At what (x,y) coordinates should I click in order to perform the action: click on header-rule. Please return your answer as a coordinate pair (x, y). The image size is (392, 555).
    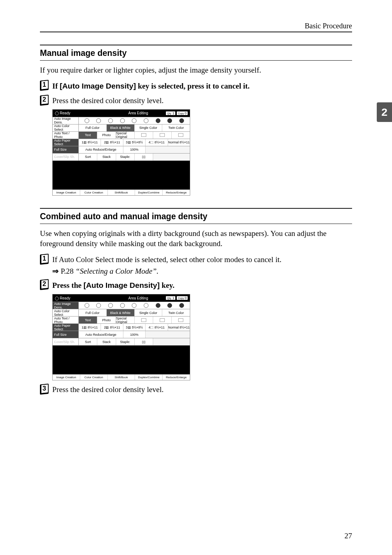
    Looking at the image, I should click on (196, 32).